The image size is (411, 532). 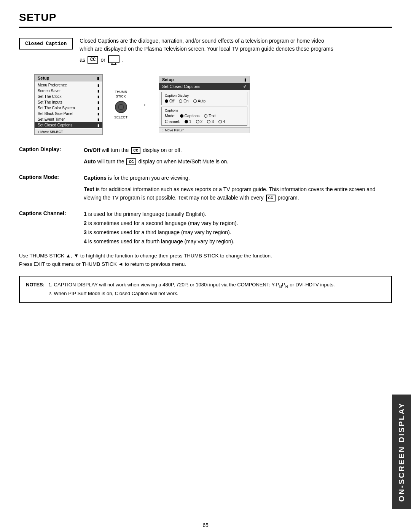 I want to click on ch-1-circle, so click(x=186, y=122).